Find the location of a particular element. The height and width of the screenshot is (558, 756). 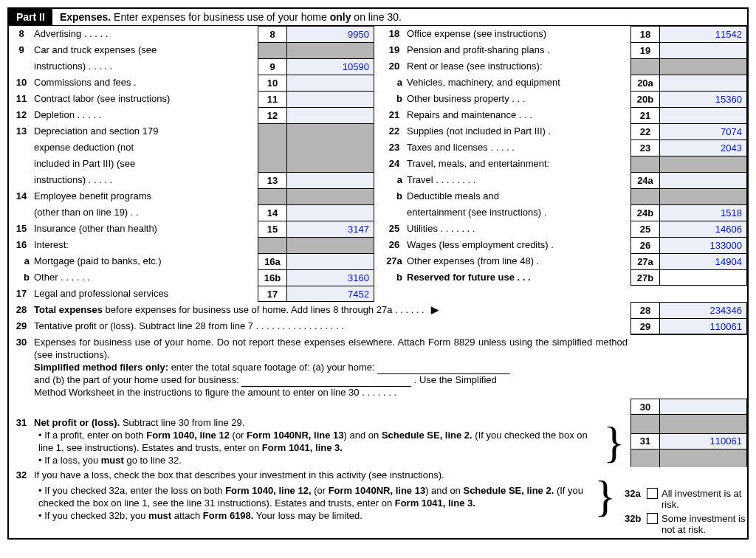

line-32-checkboxes: 32a All investment is at risk. 32b Some … is located at coordinates (684, 501).